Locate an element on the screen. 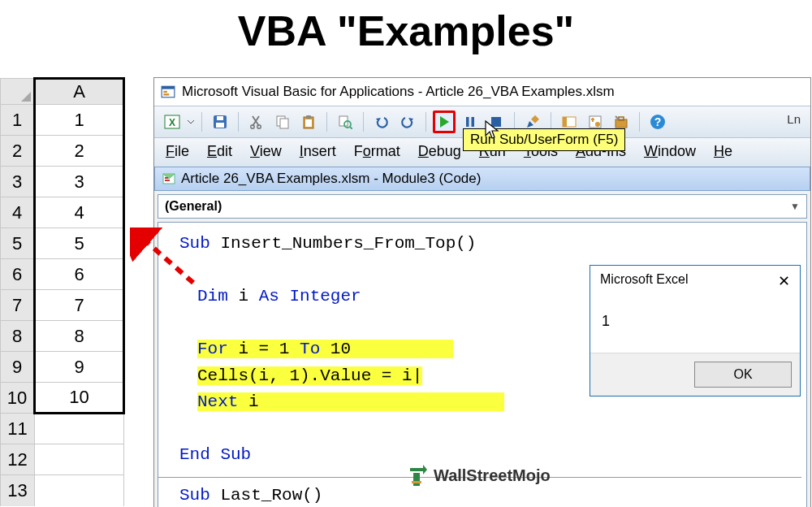 This screenshot has width=812, height=507. cut-icon is located at coordinates (257, 122).